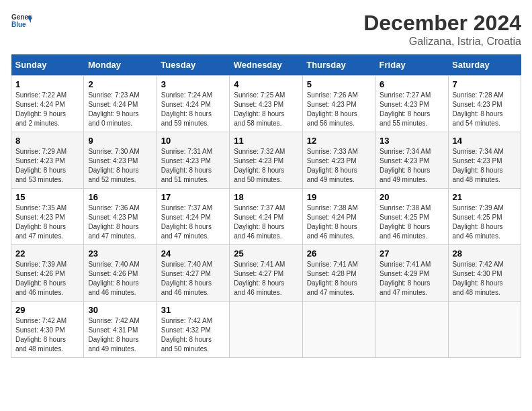 This screenshot has height=411, width=532. I want to click on svg-text: Blue, so click(19, 24).